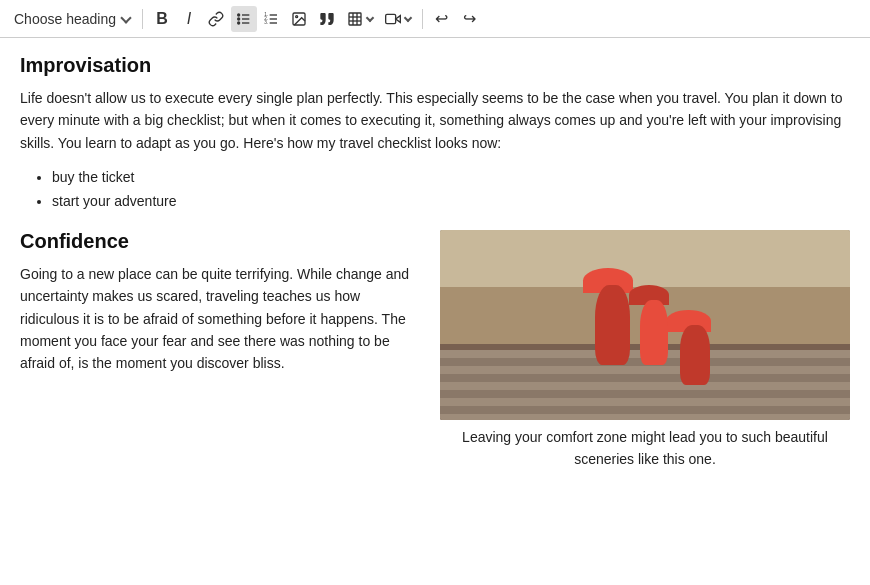 Image resolution: width=870 pixels, height=585 pixels. Describe the element at coordinates (470, 18) in the screenshot. I see `redo-icon: ↪` at that location.